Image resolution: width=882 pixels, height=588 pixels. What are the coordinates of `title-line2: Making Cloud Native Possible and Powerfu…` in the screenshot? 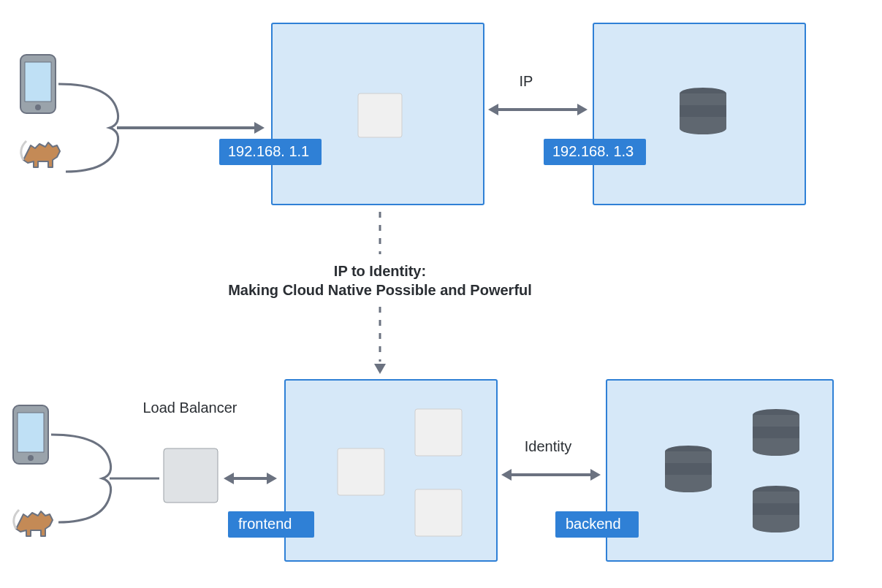 It's located at (380, 290).